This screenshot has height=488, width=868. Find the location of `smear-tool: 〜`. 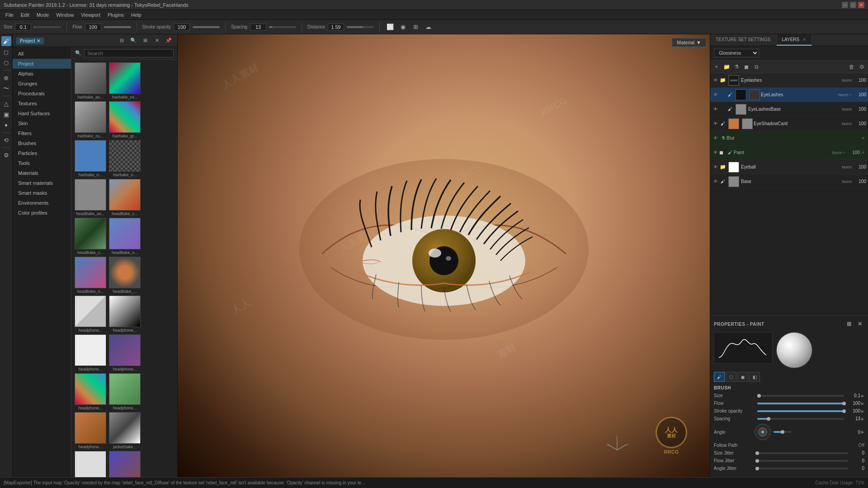

smear-tool: 〜 is located at coordinates (6, 89).